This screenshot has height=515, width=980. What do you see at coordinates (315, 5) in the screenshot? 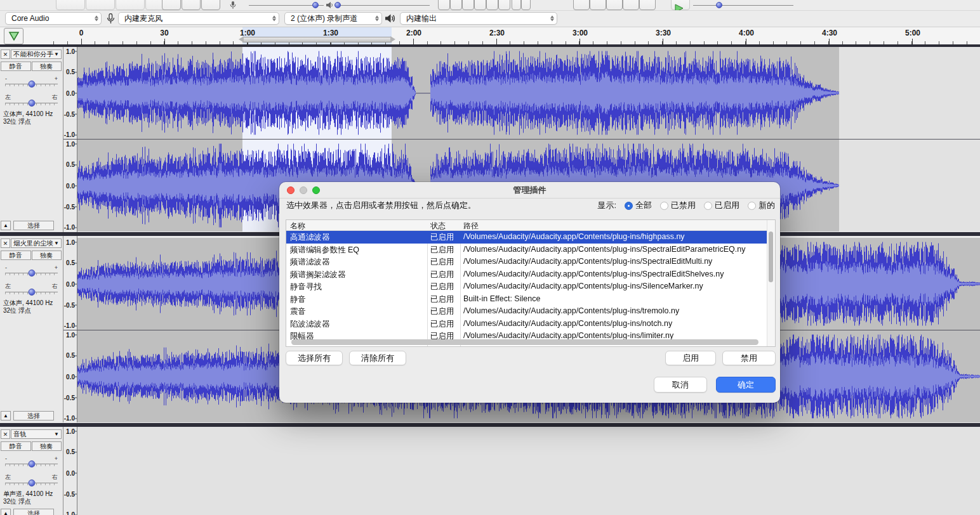
I see `recording-volume-thumb` at bounding box center [315, 5].